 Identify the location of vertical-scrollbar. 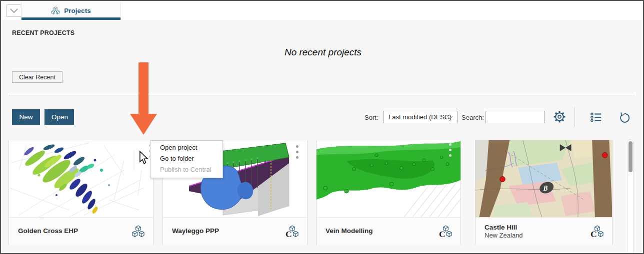
(630, 197).